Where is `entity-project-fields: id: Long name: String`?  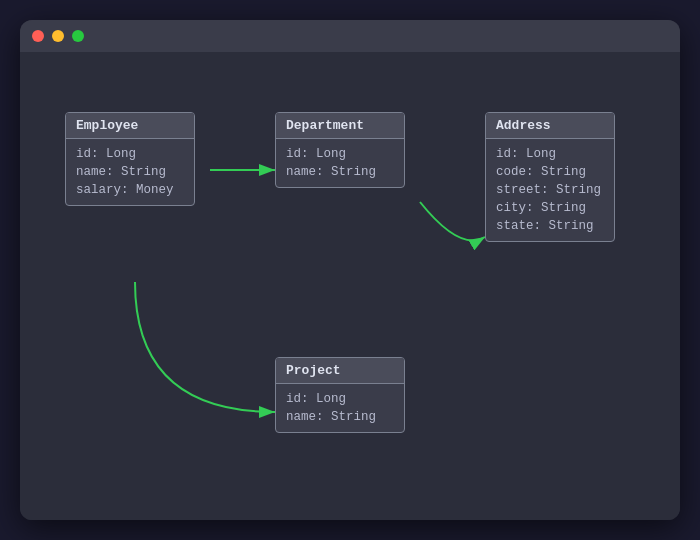
entity-project-fields: id: Long name: String is located at coordinates (340, 408).